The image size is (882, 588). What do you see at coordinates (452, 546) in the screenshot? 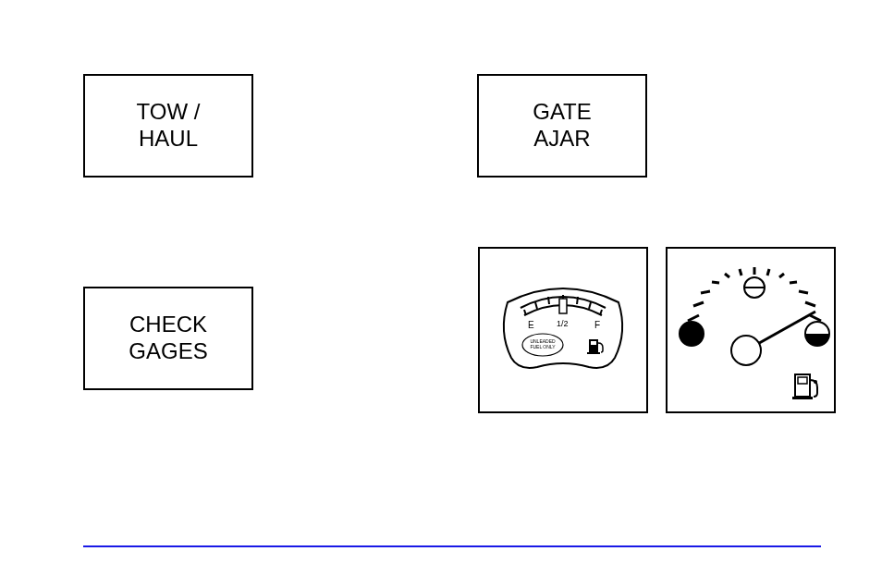
I see `divider-line` at bounding box center [452, 546].